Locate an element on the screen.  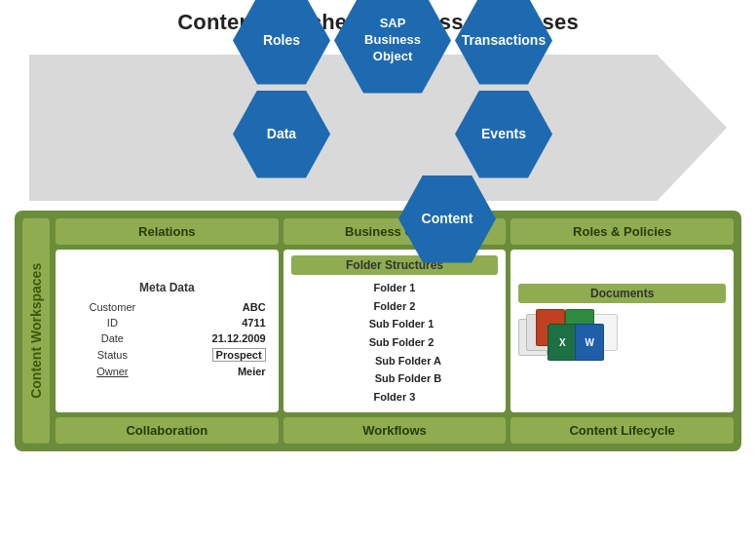
content-lifecycle-header: Content Lifecycle is located at coordinates (622, 431).